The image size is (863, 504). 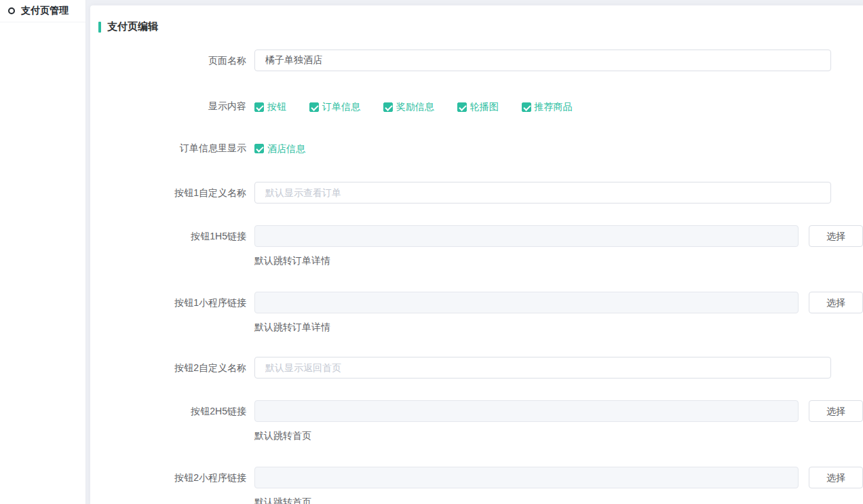 I want to click on form-row-button1-custom-name: 按钮1自定义名称, so click(x=476, y=193).